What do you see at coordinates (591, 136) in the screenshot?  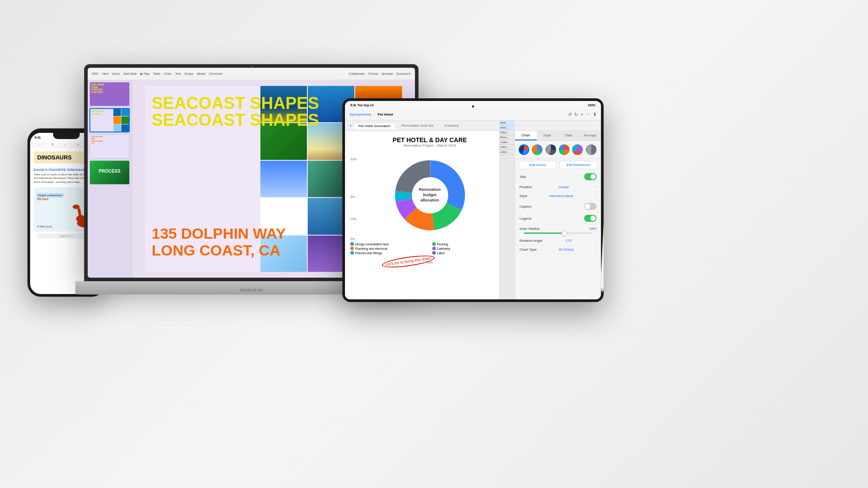 I see `sidebar-tab-arrange: Arrange` at bounding box center [591, 136].